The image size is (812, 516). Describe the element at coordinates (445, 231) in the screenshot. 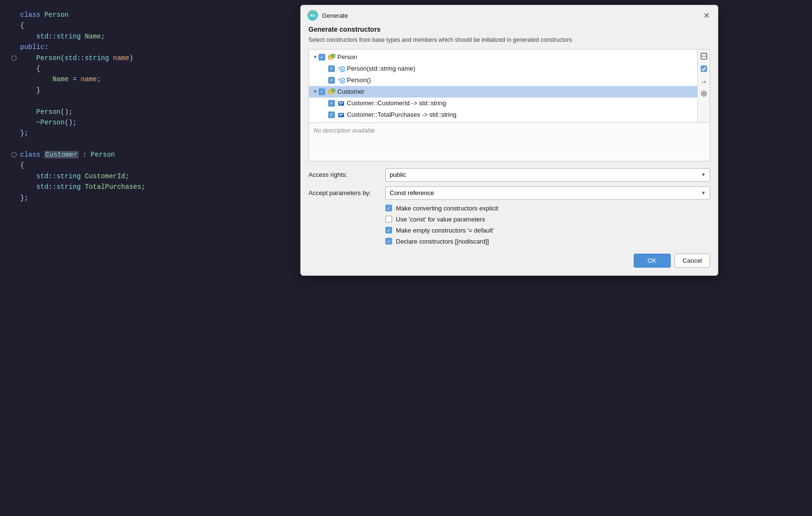

I see `default-label: Make empty constructors '= default'` at that location.